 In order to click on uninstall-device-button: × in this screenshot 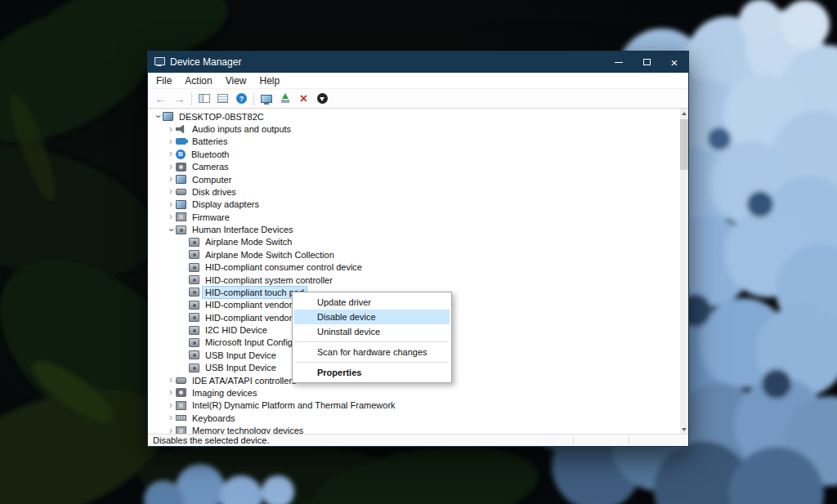, I will do `click(304, 99)`.